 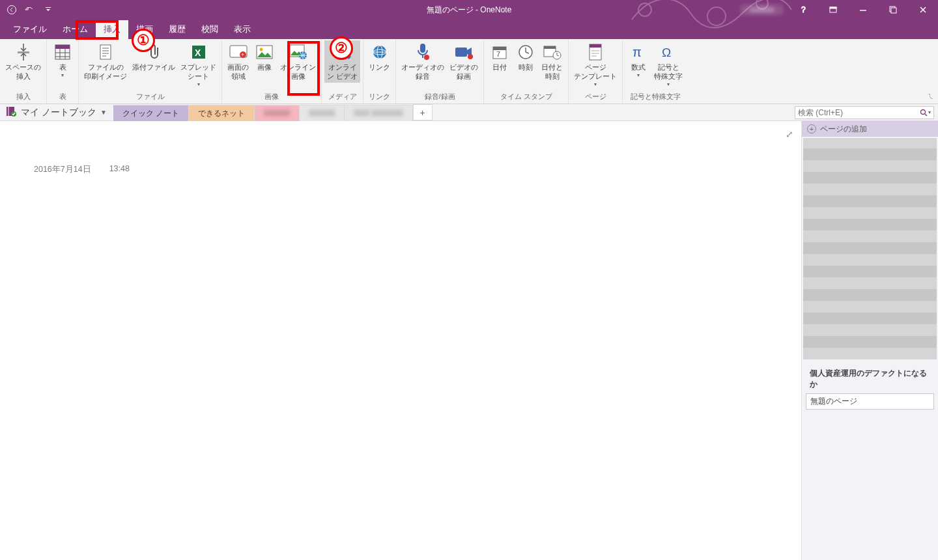 I want to click on page-timestamp: 2016年7月14日 13:48, so click(x=418, y=169).